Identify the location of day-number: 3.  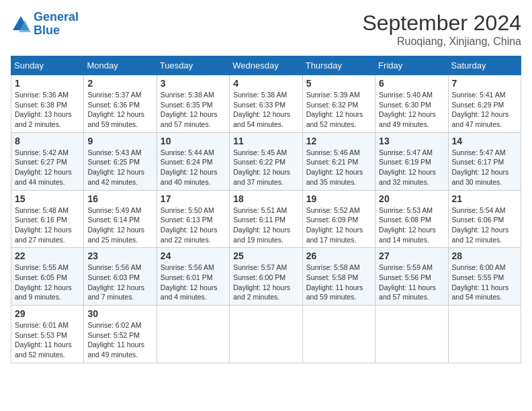
(193, 83).